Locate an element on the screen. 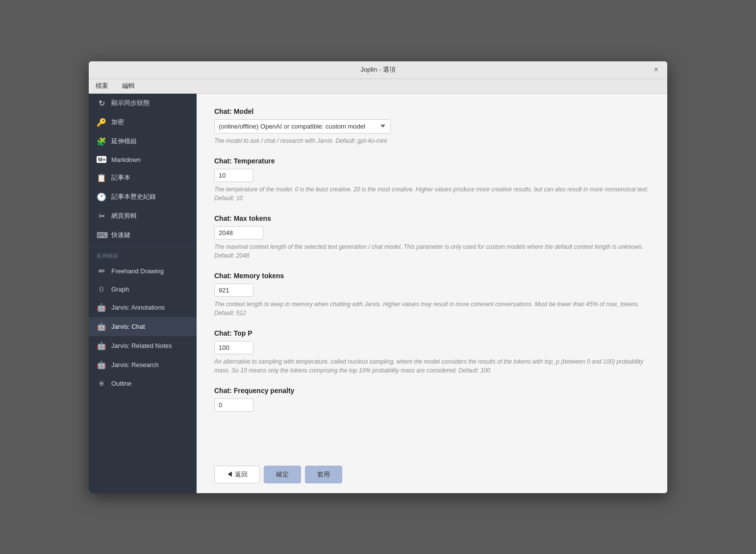  menu-bar: 檔案 編輯 is located at coordinates (378, 86).